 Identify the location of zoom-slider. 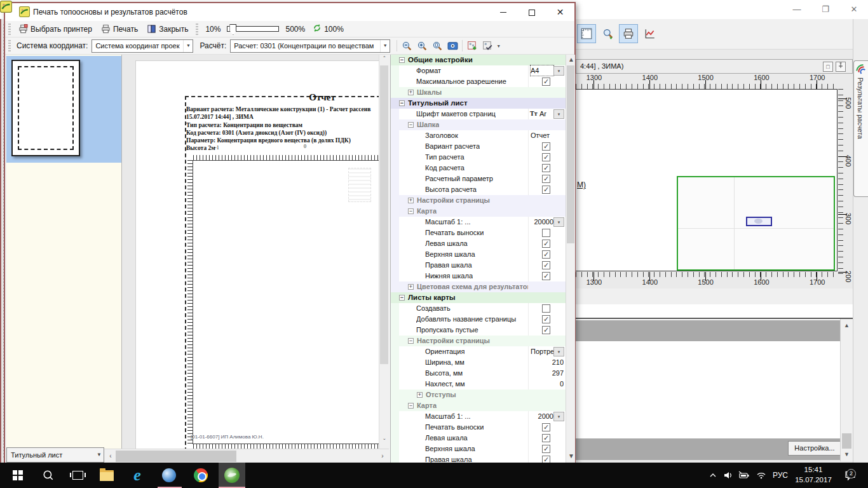
(253, 29).